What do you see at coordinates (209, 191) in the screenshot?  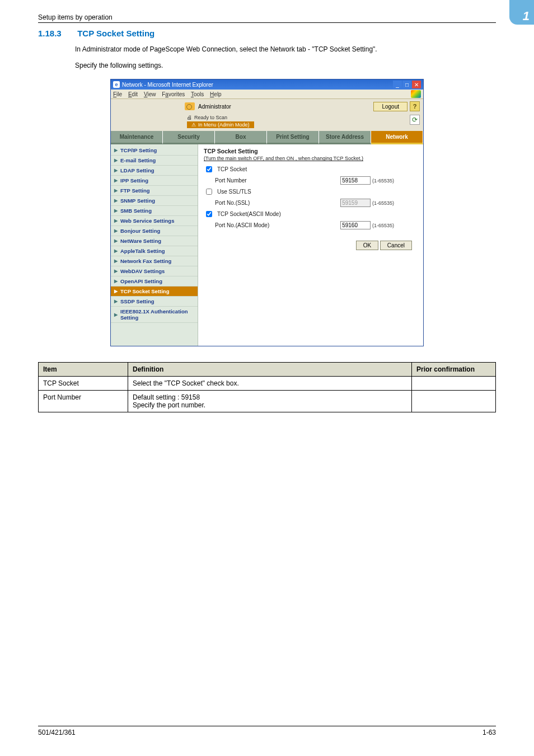 I see `use-ssl-checkbox` at bounding box center [209, 191].